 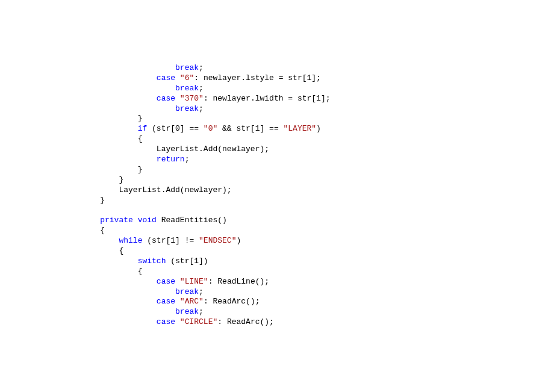 I want to click on code-line: case "370": newlayer.lwidth = str[1];, so click(x=206, y=99).